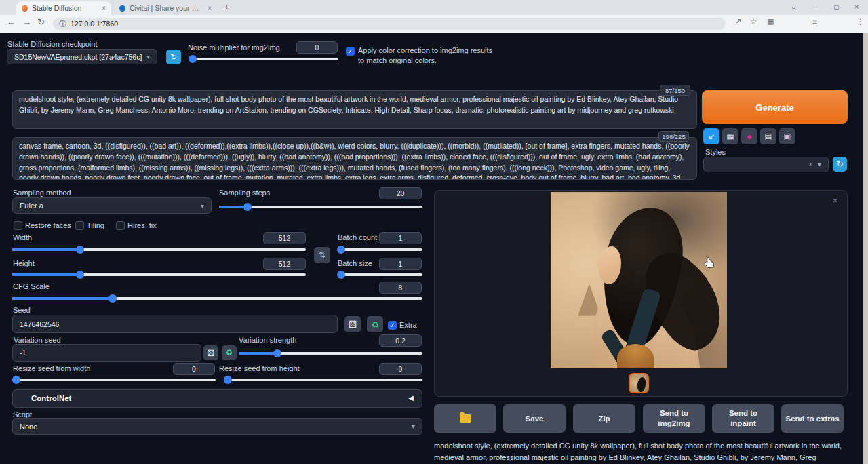 The height and width of the screenshot is (464, 868). Describe the element at coordinates (711, 136) in the screenshot. I see `read-generation-params-icon: ↙` at that location.